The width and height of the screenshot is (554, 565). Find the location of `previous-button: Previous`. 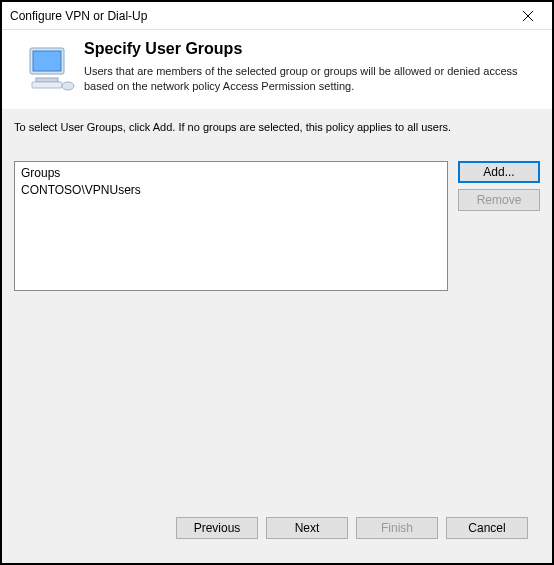

previous-button: Previous is located at coordinates (217, 528).